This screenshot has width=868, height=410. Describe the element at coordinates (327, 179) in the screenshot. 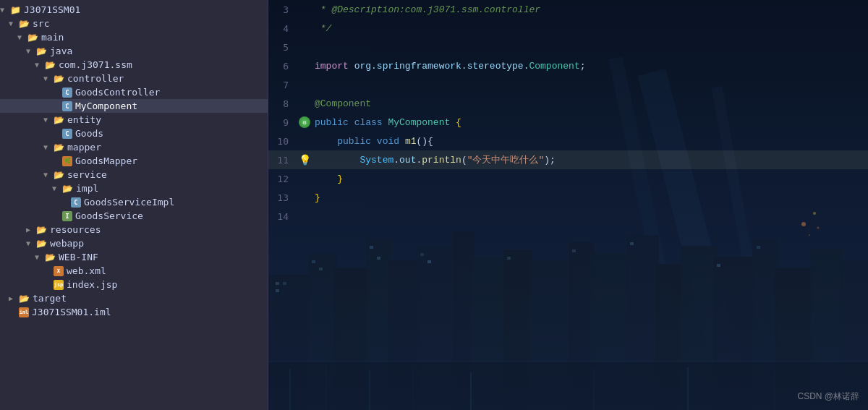

I see `line-content: }` at that location.